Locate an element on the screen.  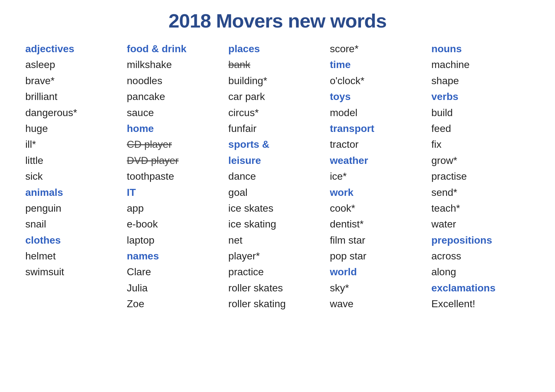
word-item: ice skates is located at coordinates (278, 208).